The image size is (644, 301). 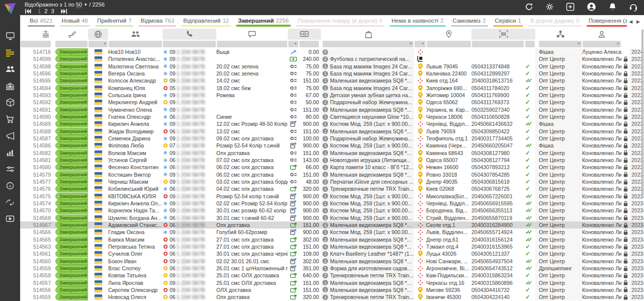 I want to click on table-row: 514592ЗавершенийМерклингер Андрей091 234…, so click(x=332, y=102).